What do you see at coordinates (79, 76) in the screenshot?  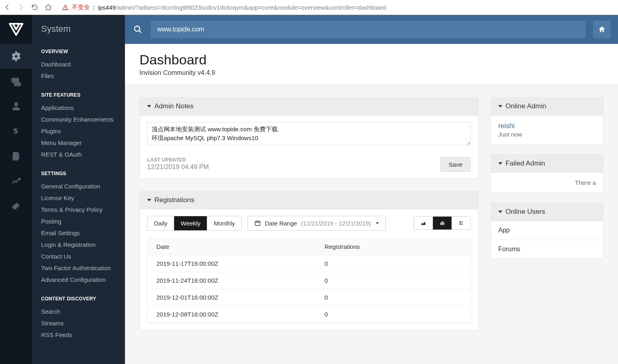 I see `sidebar-item-files: Files` at bounding box center [79, 76].